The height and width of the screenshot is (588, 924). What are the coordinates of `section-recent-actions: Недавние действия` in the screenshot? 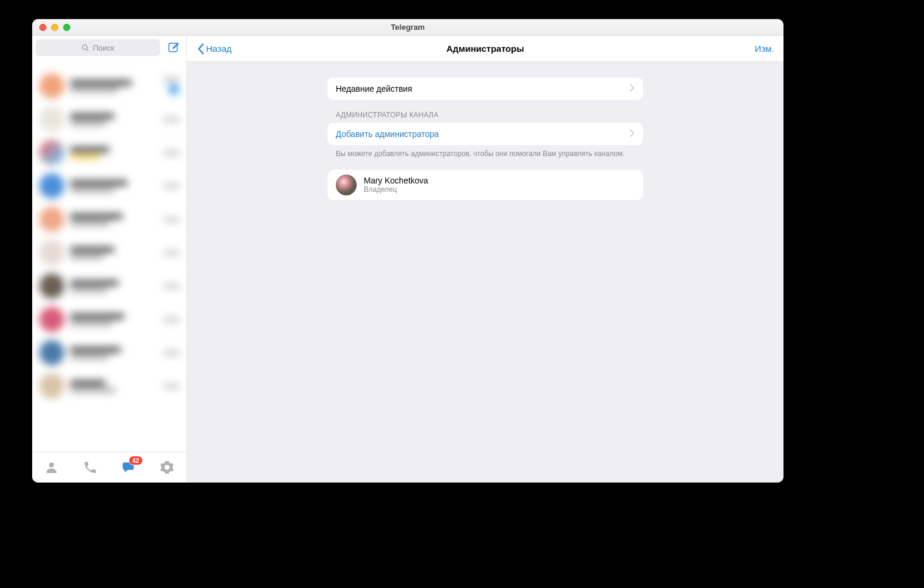 It's located at (485, 89).